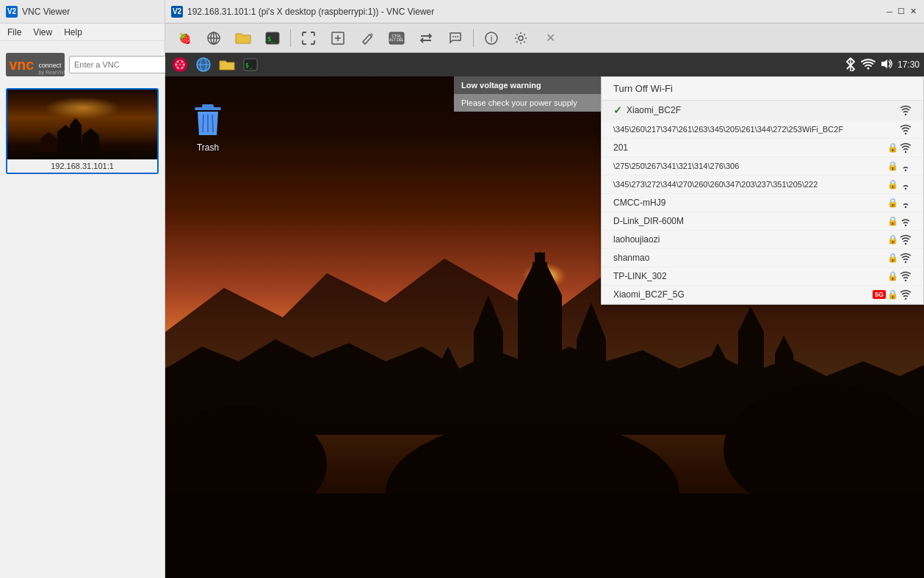 This screenshot has width=924, height=578. Describe the element at coordinates (879, 295) in the screenshot. I see `badge-5g: 5G` at that location.